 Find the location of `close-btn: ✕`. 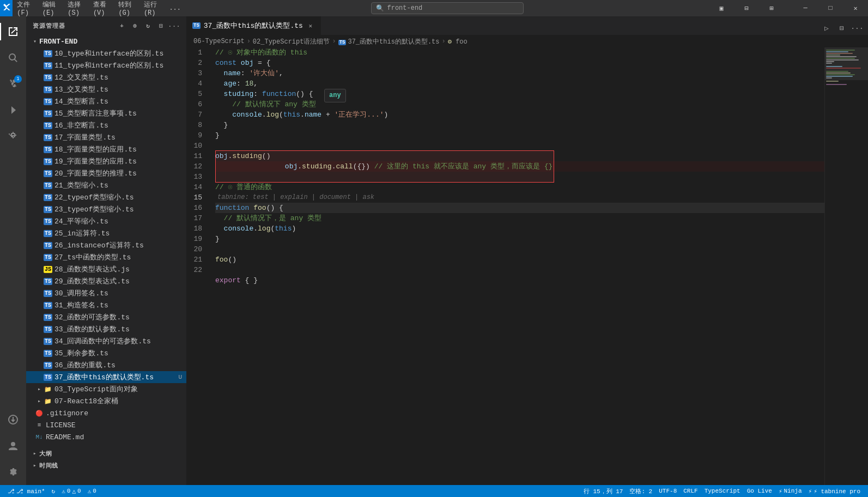

close-btn: ✕ is located at coordinates (855, 8).